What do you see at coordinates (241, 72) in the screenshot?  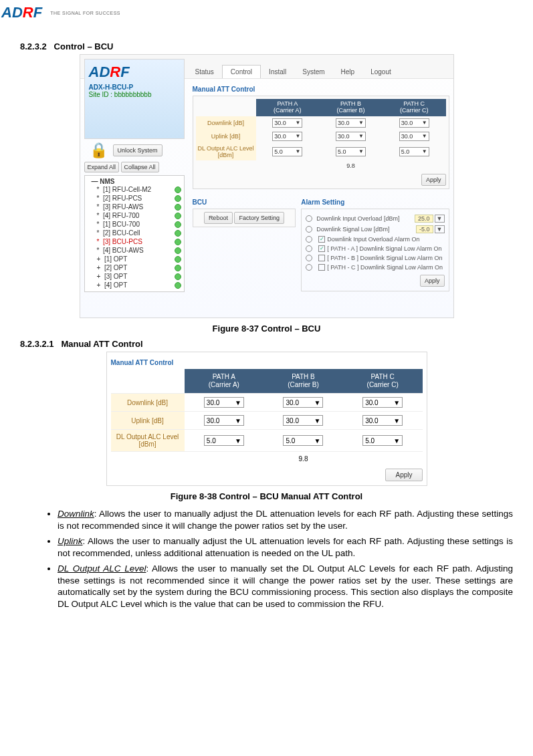 I see `tab-control: Control` at bounding box center [241, 72].